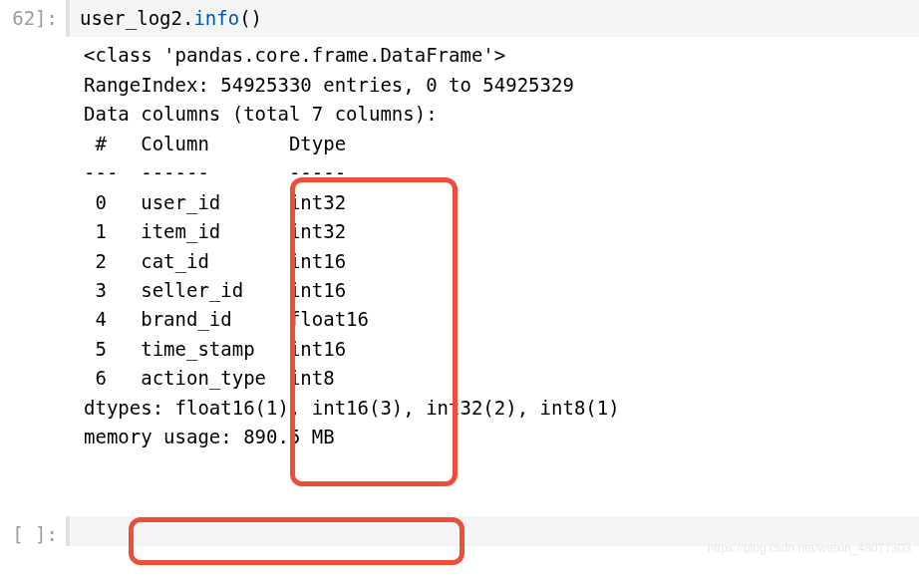  What do you see at coordinates (226, 290) in the screenshot?
I see `out-row-3: 3 seller_id int16` at bounding box center [226, 290].